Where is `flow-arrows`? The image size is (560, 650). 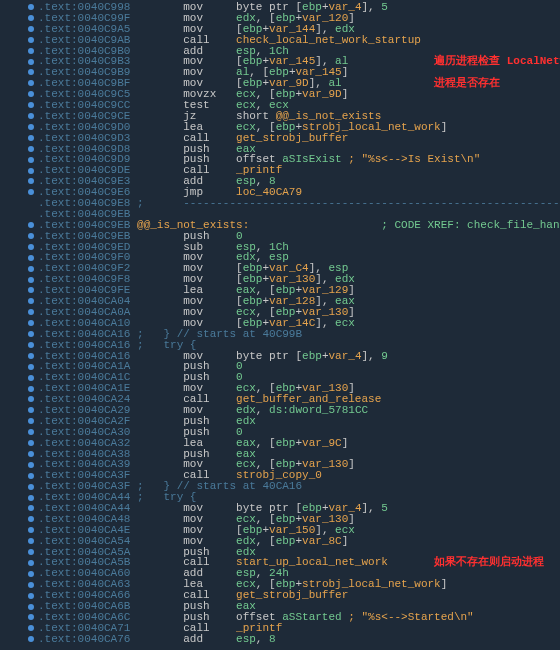
flow-arrows is located at coordinates (12, 325).